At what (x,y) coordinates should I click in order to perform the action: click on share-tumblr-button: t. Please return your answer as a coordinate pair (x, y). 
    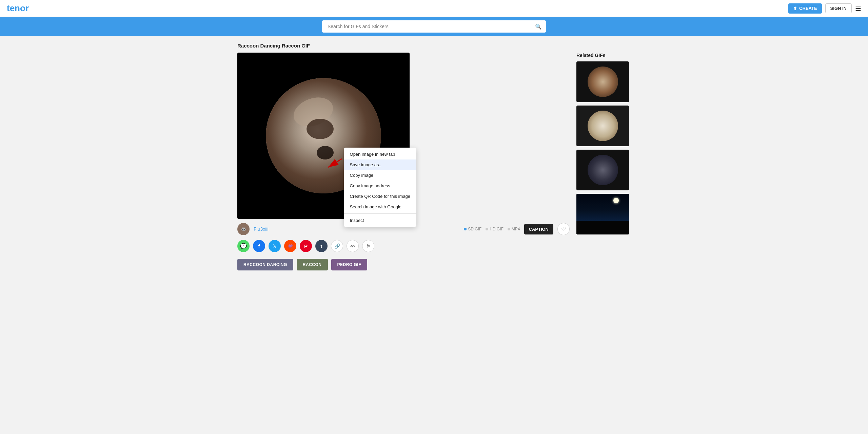
    Looking at the image, I should click on (321, 246).